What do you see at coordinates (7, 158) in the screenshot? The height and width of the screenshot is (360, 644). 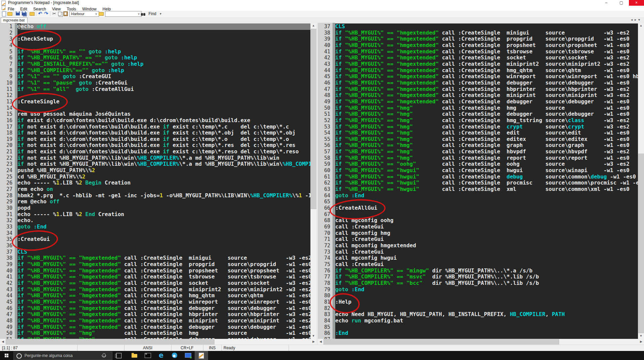 I see `line-number: 22` at bounding box center [7, 158].